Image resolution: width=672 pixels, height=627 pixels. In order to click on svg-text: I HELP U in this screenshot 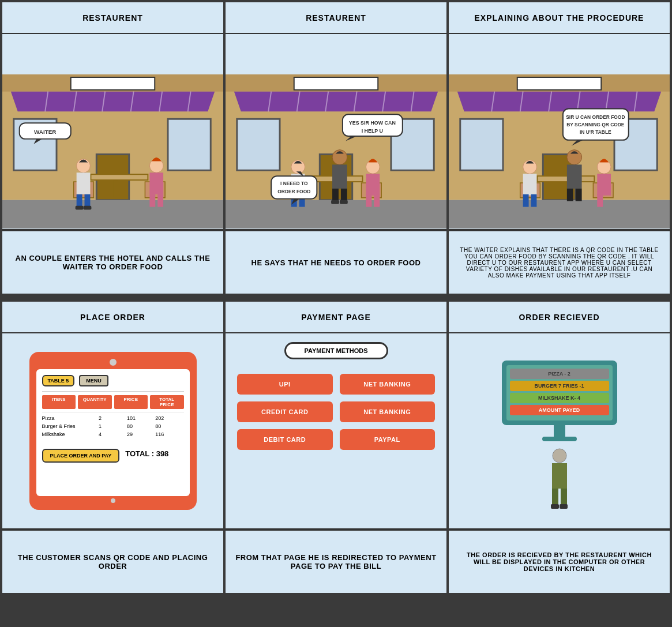, I will do `click(373, 131)`.